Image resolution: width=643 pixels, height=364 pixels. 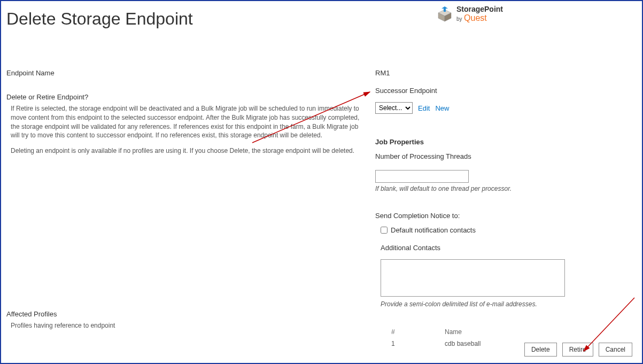 What do you see at coordinates (503, 304) in the screenshot?
I see `additional-contacts-hint: Provide a semi-colon delimited list of e…` at bounding box center [503, 304].